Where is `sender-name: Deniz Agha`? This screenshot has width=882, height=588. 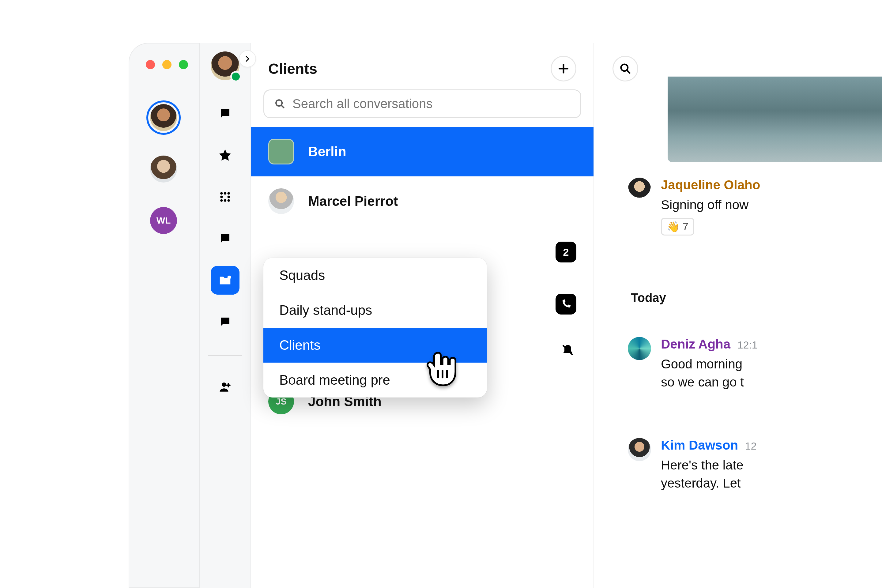
sender-name: Deniz Agha is located at coordinates (696, 344).